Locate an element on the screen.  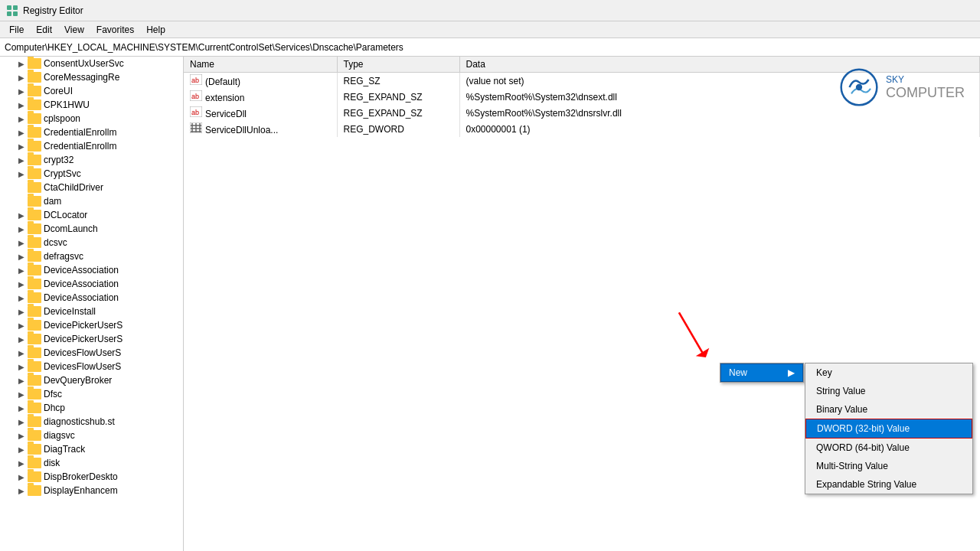
tree-item: CtaChildDriver is located at coordinates (92, 187).